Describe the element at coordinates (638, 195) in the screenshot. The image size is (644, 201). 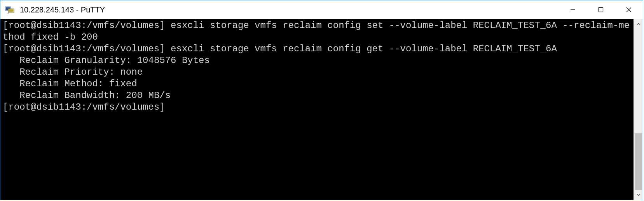
I see `scroll-down-arrow-icon` at that location.